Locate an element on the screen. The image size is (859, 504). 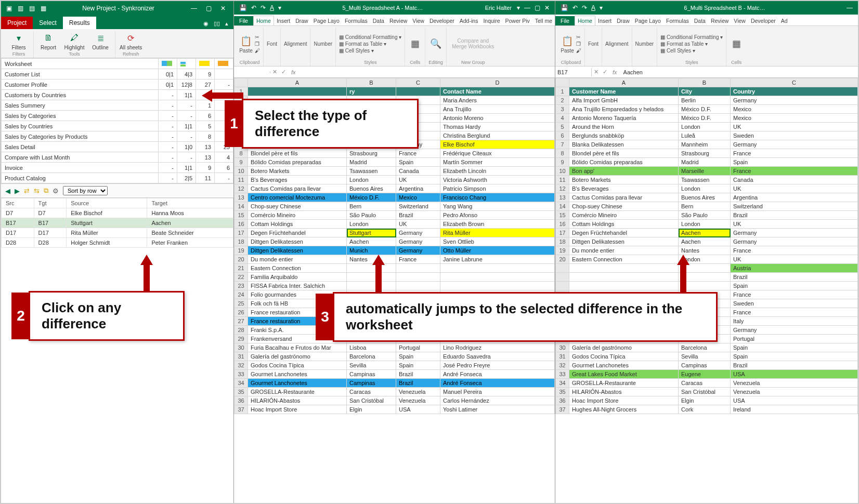
col-target: Target is located at coordinates (190, 204).